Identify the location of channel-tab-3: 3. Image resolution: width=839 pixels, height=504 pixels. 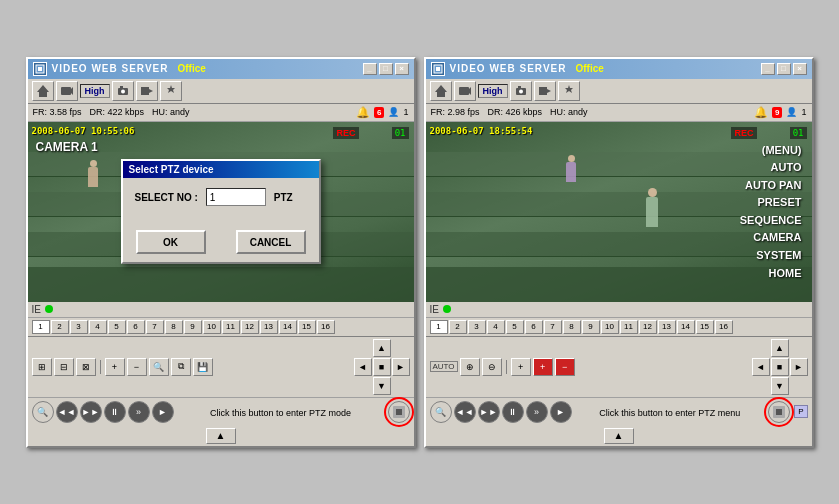
(79, 327).